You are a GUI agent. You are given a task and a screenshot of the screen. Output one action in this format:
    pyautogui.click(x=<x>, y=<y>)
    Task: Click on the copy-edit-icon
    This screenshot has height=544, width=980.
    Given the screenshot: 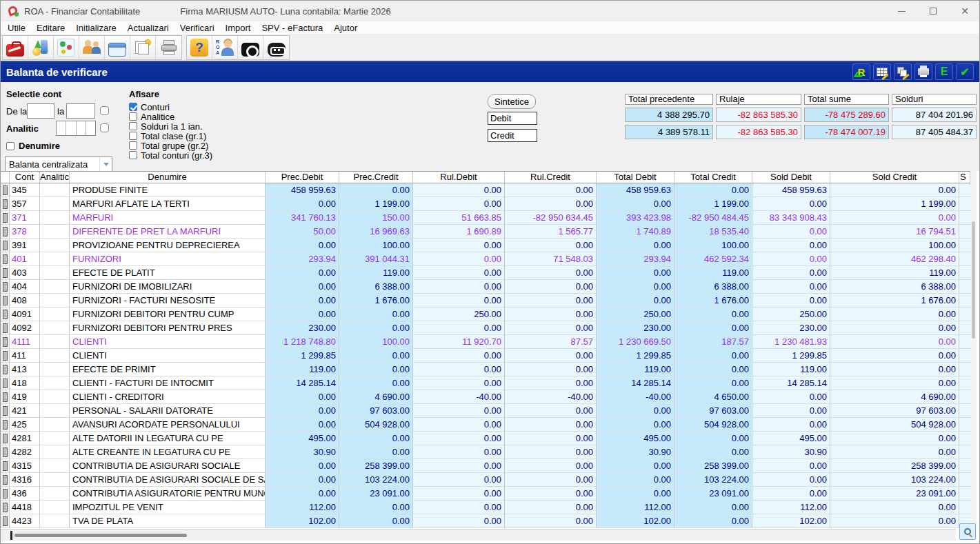 What is the action you would take?
    pyautogui.click(x=903, y=72)
    